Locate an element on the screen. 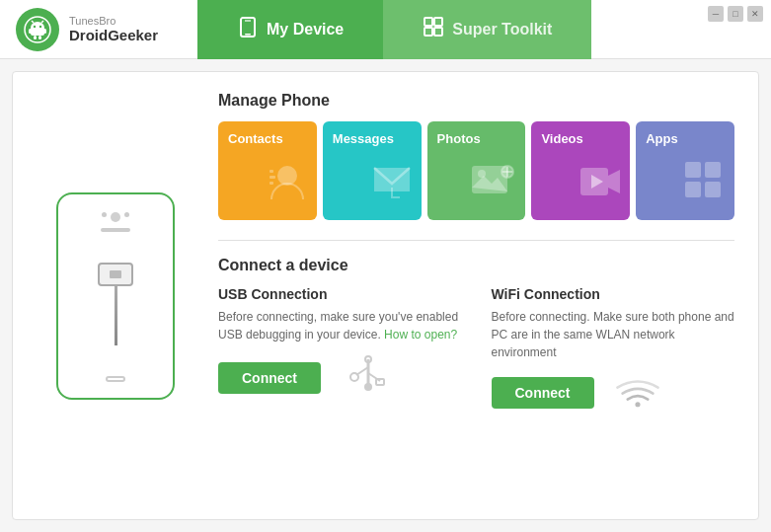  photos-card: Photos is located at coordinates (477, 171).